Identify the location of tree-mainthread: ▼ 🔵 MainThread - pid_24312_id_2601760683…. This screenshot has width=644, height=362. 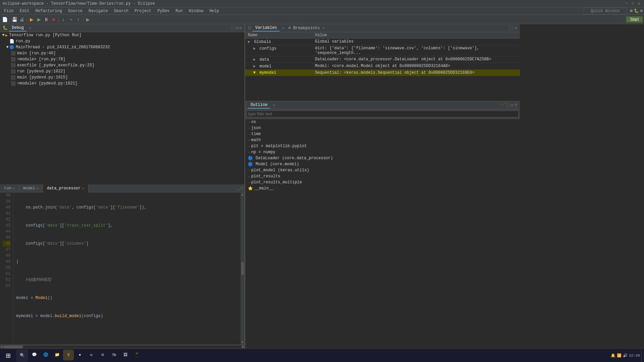
(122, 47).